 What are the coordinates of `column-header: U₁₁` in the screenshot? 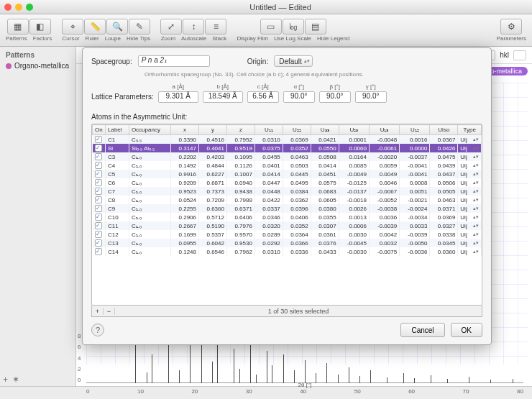 It's located at (269, 130).